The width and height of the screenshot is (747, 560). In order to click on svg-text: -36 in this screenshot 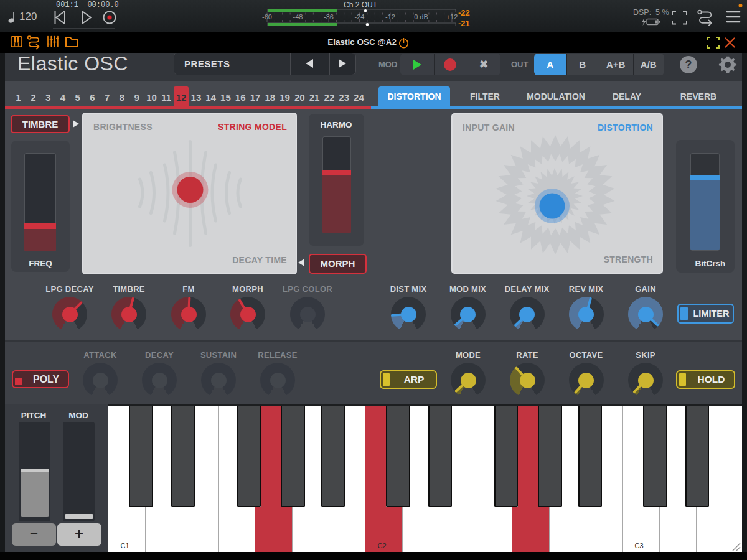, I will do `click(329, 17)`.